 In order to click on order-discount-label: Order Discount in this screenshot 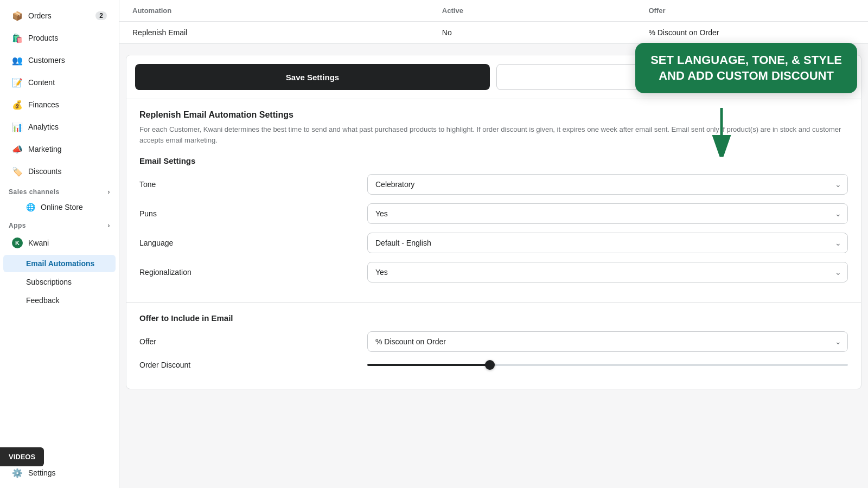, I will do `click(253, 365)`.